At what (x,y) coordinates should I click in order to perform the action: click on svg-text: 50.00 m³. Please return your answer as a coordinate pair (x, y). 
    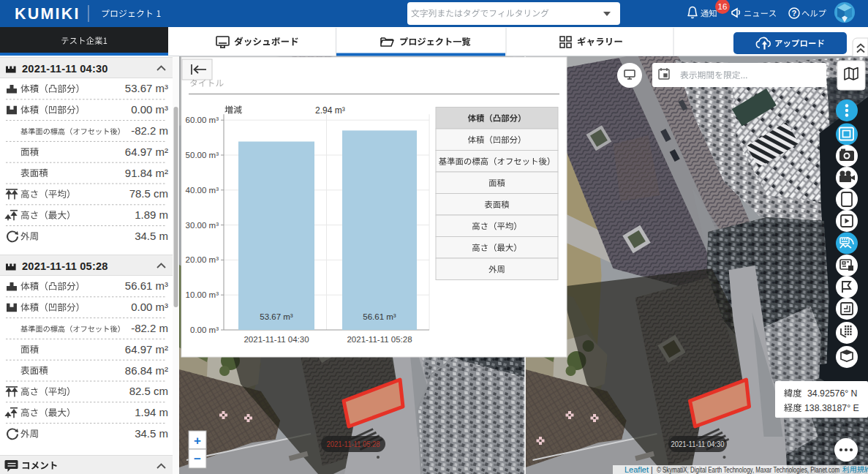
    Looking at the image, I should click on (203, 155).